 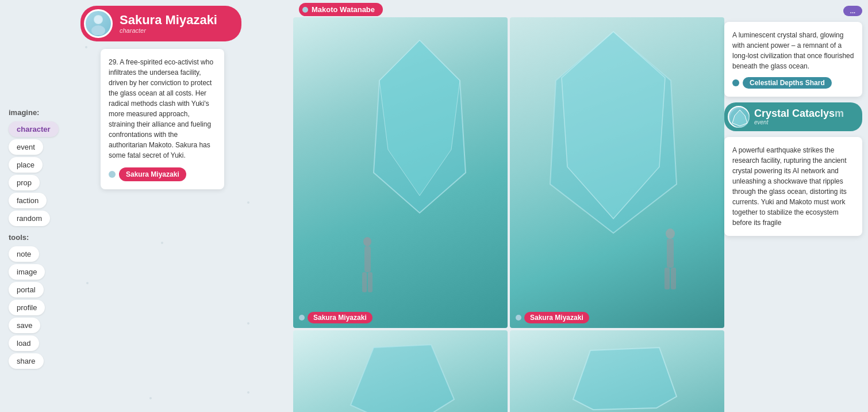 What do you see at coordinates (400, 371) in the screenshot?
I see `image-cell-bottom-left` at bounding box center [400, 371].